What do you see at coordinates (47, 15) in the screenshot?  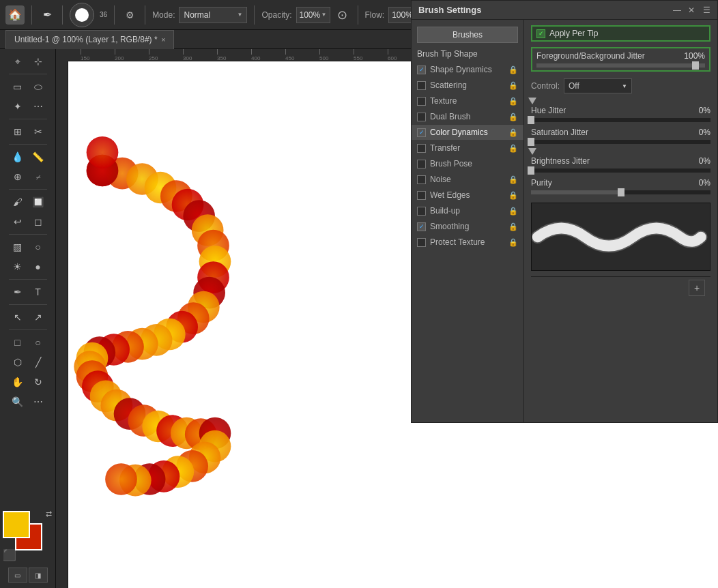 I see `pen-tool-icon: ✒` at bounding box center [47, 15].